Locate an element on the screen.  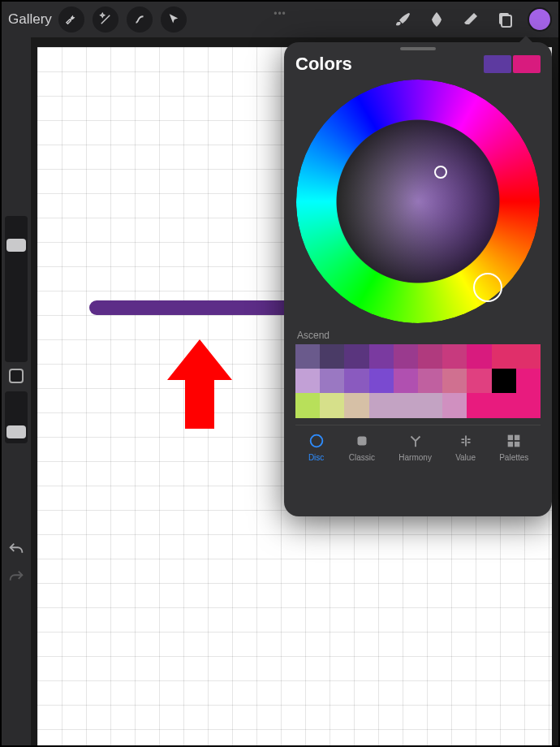
gallery-button: Gallery is located at coordinates (30, 19).